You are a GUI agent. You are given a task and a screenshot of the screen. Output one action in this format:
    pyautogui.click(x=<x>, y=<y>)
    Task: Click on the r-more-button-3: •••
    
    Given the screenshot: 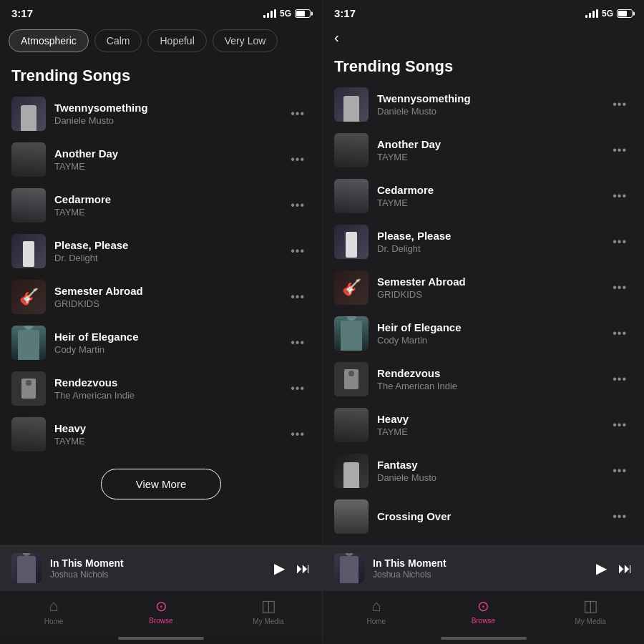 What is the action you would take?
    pyautogui.click(x=620, y=196)
    